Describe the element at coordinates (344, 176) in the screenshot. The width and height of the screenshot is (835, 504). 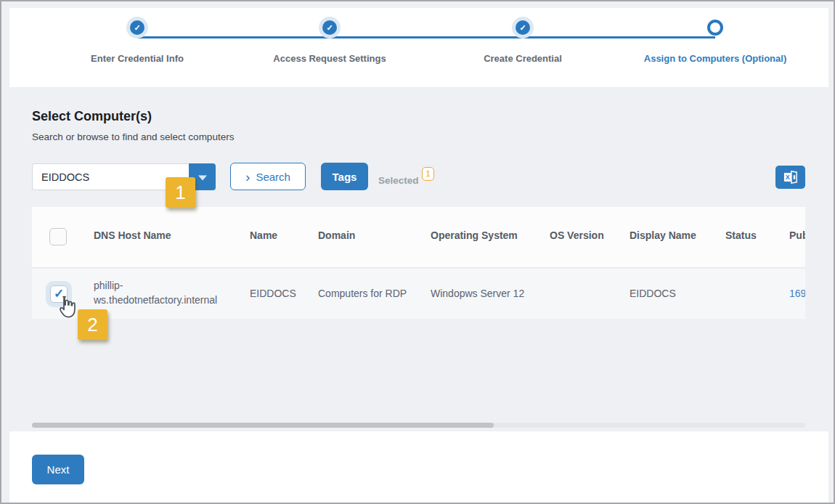
I see `tags-button: Tags` at that location.